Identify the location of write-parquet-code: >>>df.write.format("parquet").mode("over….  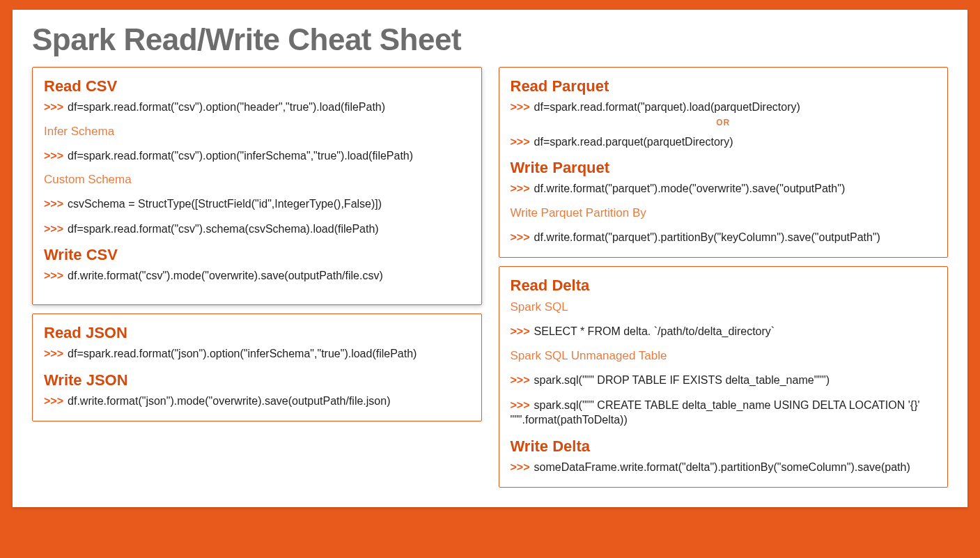
(724, 189).